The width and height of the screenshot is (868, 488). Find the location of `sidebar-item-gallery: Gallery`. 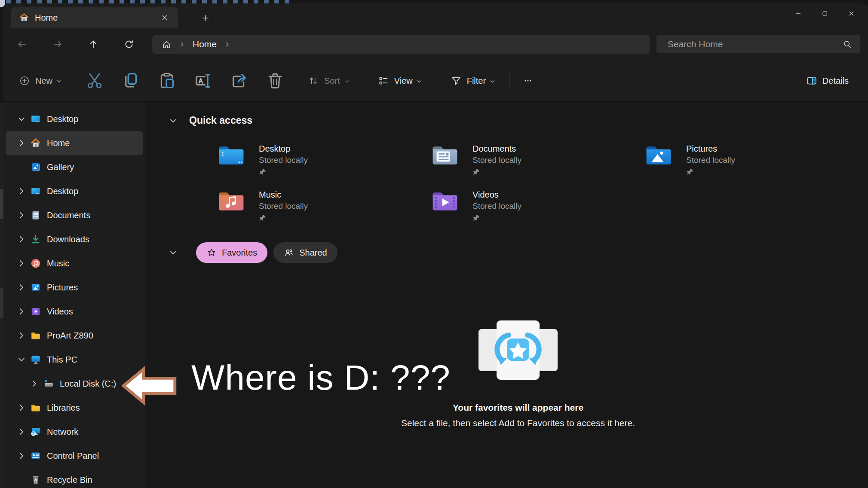

sidebar-item-gallery: Gallery is located at coordinates (74, 167).